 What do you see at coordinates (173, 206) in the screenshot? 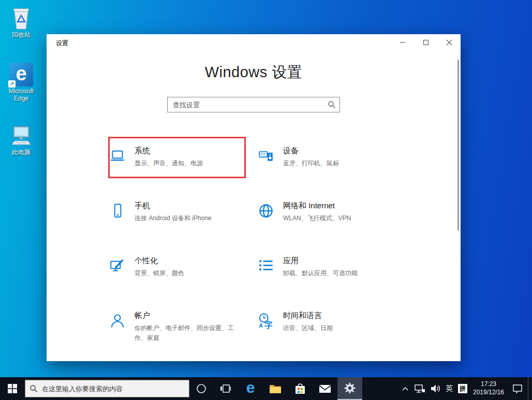
I see `category-title: 手机` at bounding box center [173, 206].